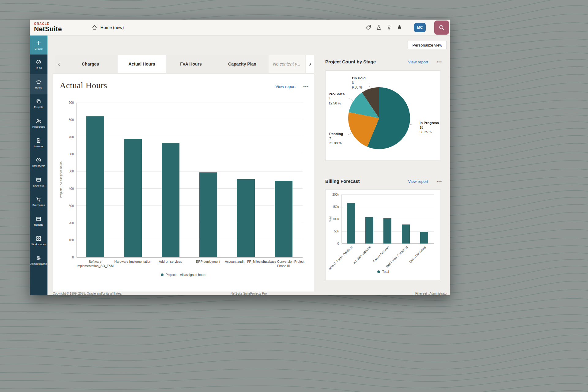 The image size is (588, 392). I want to click on y-tick-label: 100, so click(66, 240).